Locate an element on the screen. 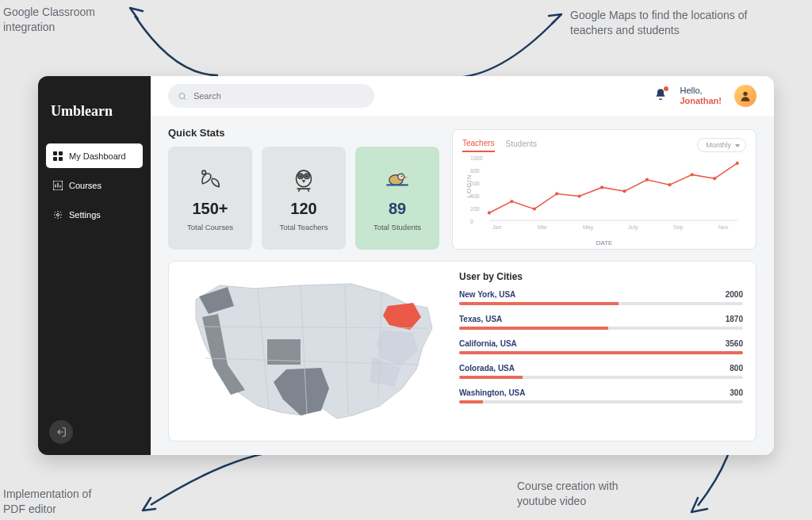 Image resolution: width=812 pixels, height=520 pixels. bird-icon is located at coordinates (397, 180).